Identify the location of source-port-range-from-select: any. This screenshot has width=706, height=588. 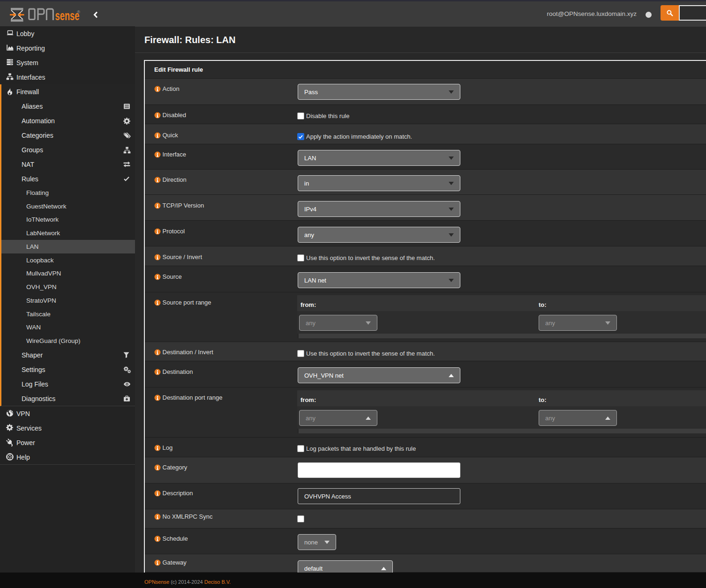
(338, 323).